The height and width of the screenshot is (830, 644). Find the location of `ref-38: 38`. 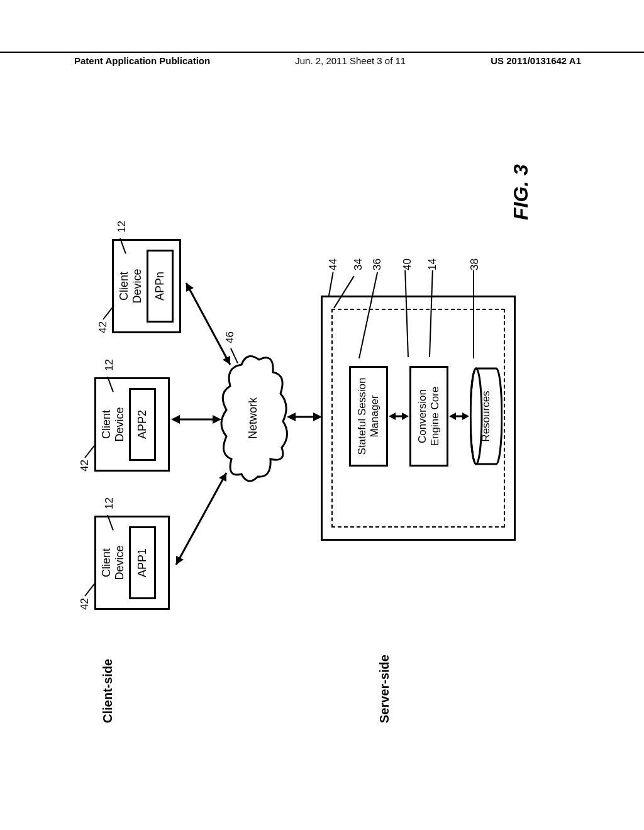

ref-38: 38 is located at coordinates (475, 264).